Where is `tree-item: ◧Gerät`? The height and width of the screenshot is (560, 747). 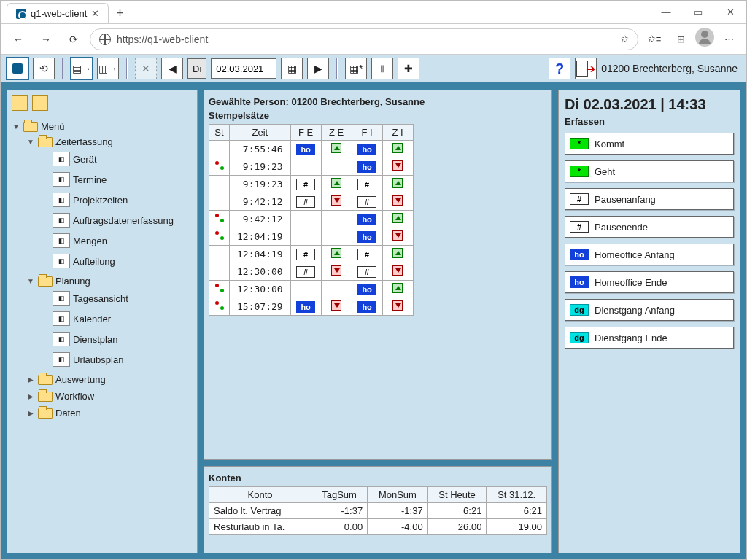 tree-item: ◧Gerät is located at coordinates (117, 159).